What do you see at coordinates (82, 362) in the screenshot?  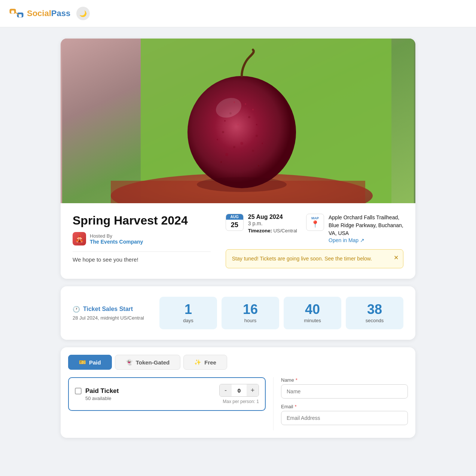 I see `paid-tab-icon: 🎫` at bounding box center [82, 362].